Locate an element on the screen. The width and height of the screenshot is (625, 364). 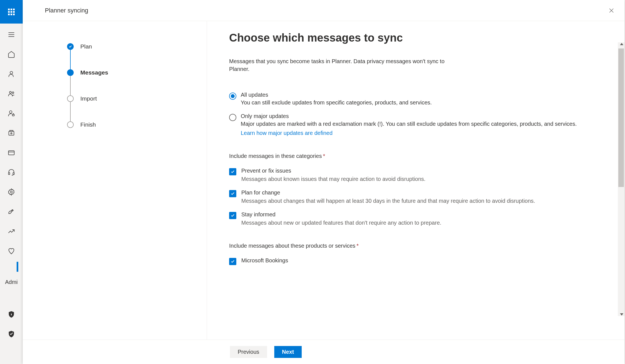
previous-button: Previous is located at coordinates (249, 352).